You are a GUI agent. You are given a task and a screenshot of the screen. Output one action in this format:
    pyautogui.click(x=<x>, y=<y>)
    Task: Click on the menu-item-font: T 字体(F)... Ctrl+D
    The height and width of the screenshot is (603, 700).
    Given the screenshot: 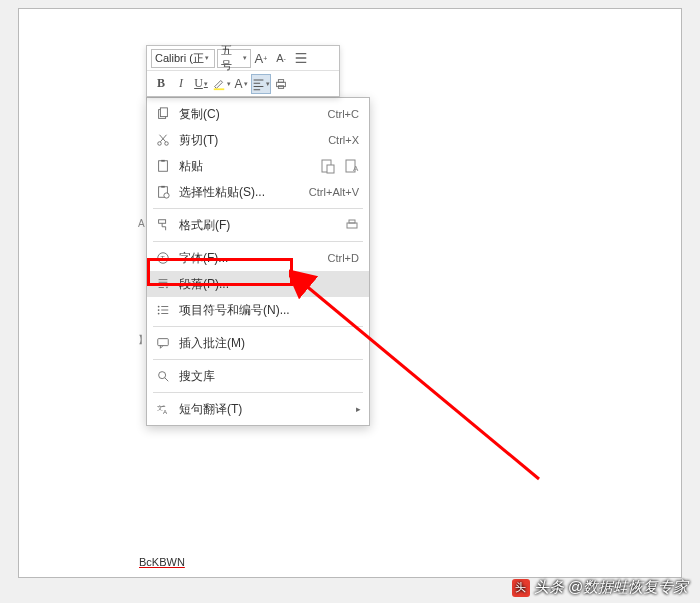 What is the action you would take?
    pyautogui.click(x=258, y=258)
    